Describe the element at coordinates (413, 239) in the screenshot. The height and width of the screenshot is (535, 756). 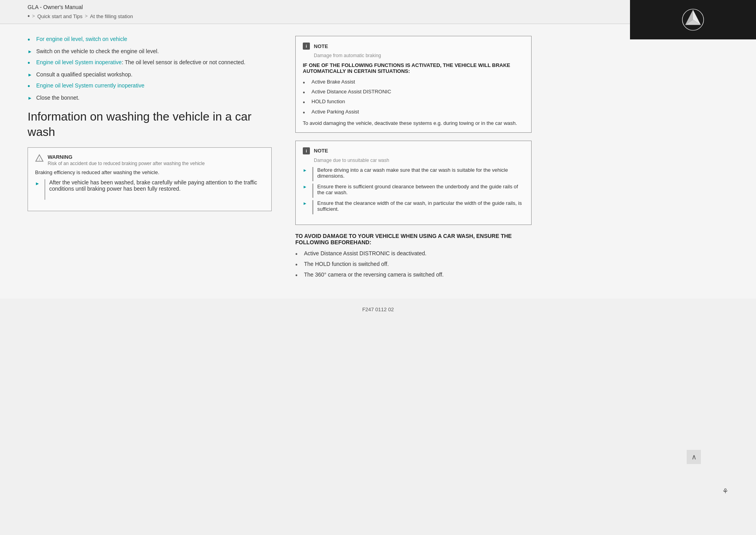
I see `car-wash-ensure-title: TO AVOID DAMAGE TO YOUR VEHICLE WHEN USI…` at that location.